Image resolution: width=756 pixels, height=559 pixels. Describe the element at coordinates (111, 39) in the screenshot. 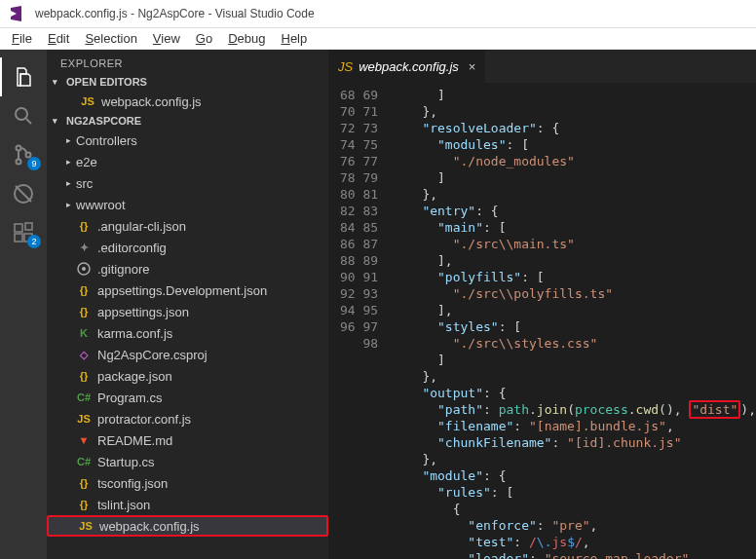

I see `menu-selection: Selection` at that location.